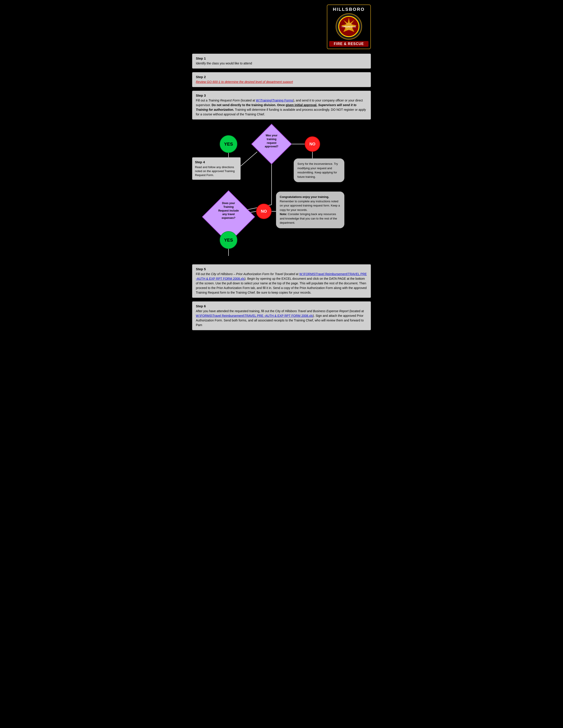 The height and width of the screenshot is (728, 563). I want to click on congrats-text: Remember to complete any instructions no…, so click(310, 206).